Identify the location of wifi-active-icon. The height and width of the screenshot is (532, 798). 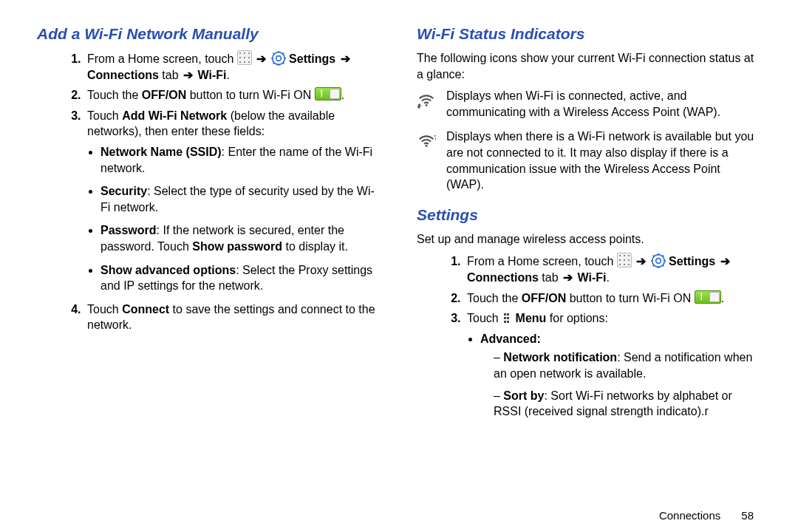
(427, 103).